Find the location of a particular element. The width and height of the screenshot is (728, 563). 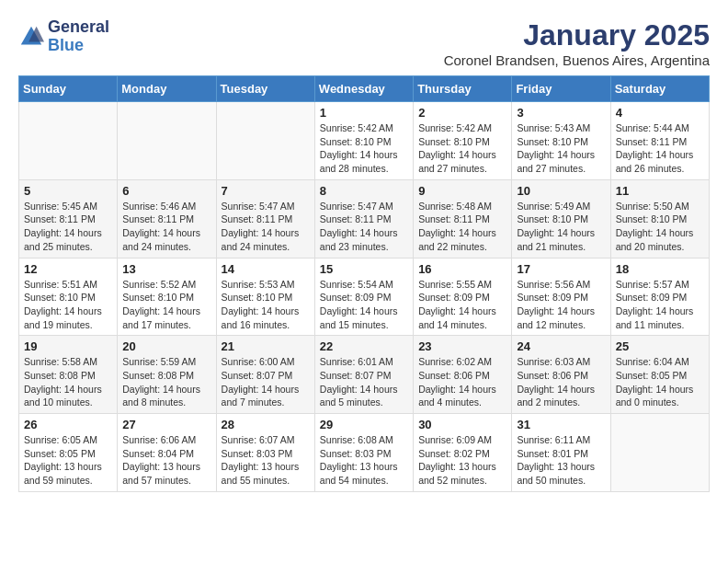

day-number: 16 is located at coordinates (462, 269).